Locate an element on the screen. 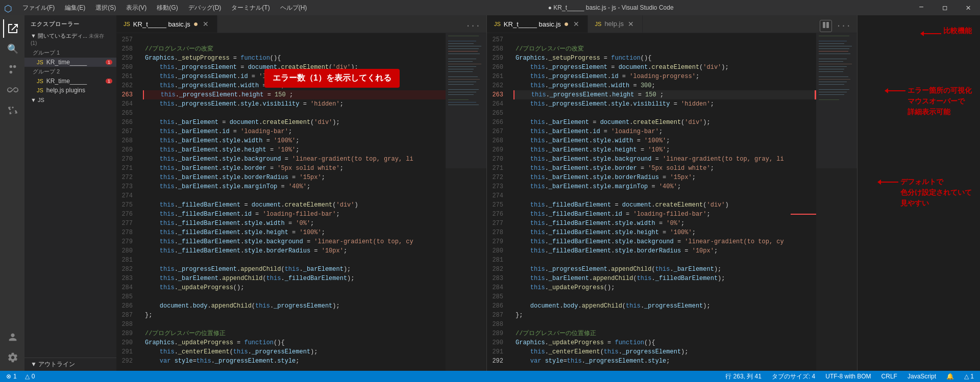 The height and width of the screenshot is (382, 980). line-num: 264 is located at coordinates (128, 104).